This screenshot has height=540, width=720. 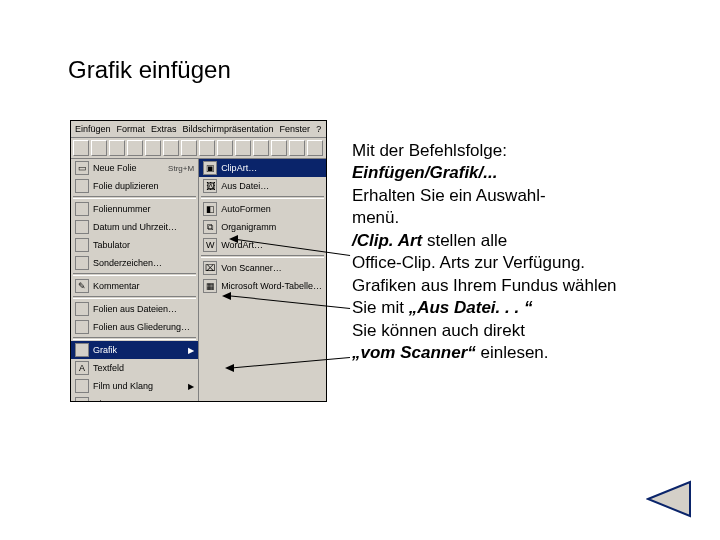 What do you see at coordinates (134, 398) in the screenshot?
I see `menu-item-chart: ▥Diagramm…` at bounding box center [134, 398].